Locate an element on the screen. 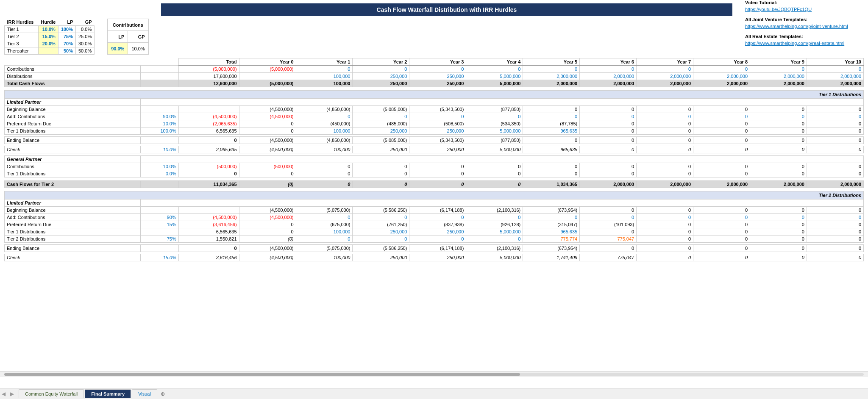  main-title: Cash Flow Waterfall Distribution with IR… is located at coordinates (447, 10).